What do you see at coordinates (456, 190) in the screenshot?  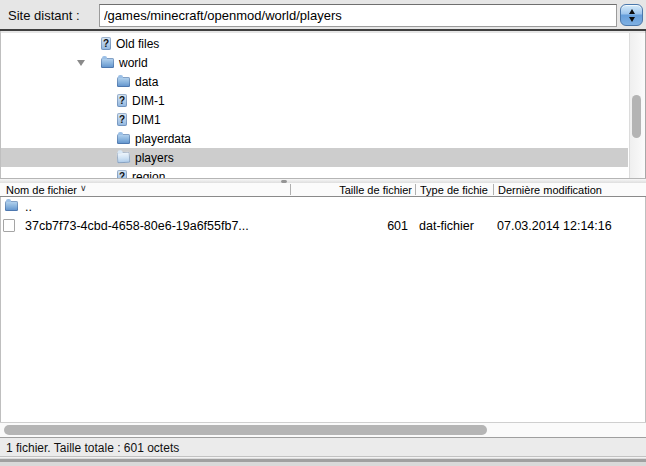 I see `column-header-type: Type de fichie` at bounding box center [456, 190].